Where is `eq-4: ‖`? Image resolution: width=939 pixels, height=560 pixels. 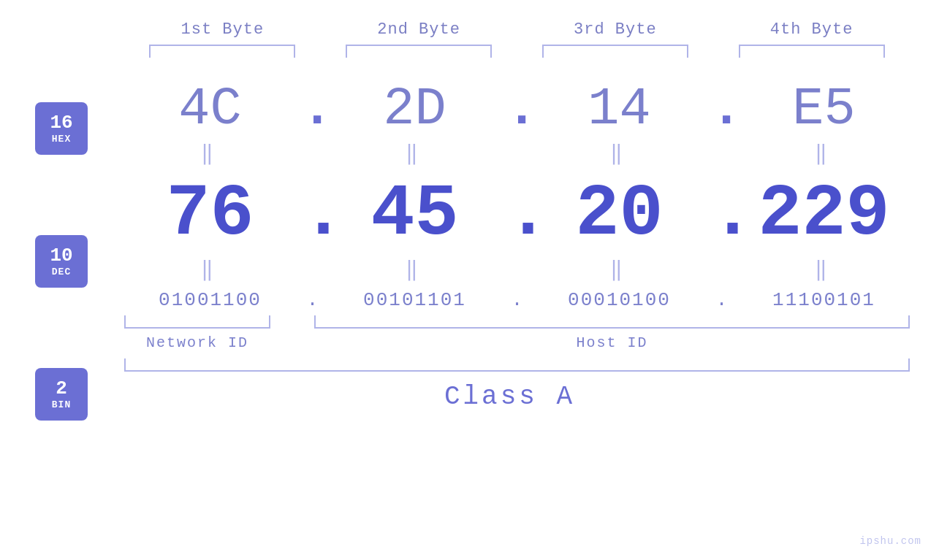 eq-4: ‖ is located at coordinates (824, 153).